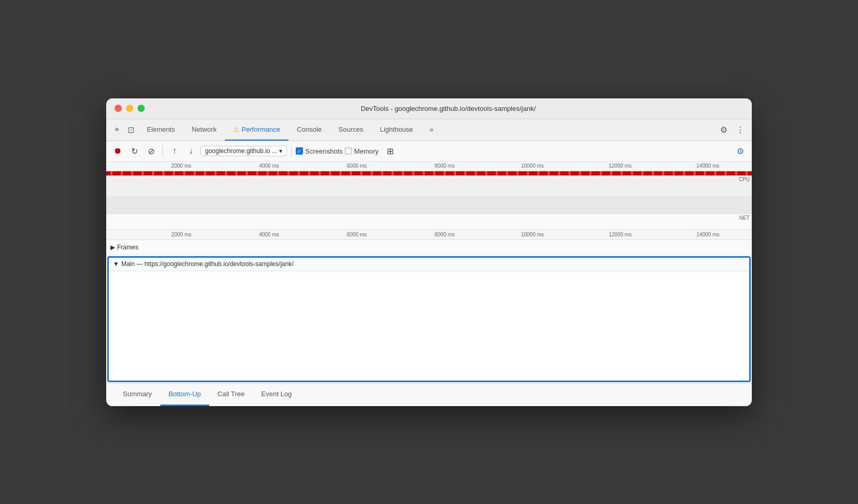 The image size is (858, 504). What do you see at coordinates (351, 130) in the screenshot?
I see `tab-sources: Sources` at bounding box center [351, 130].